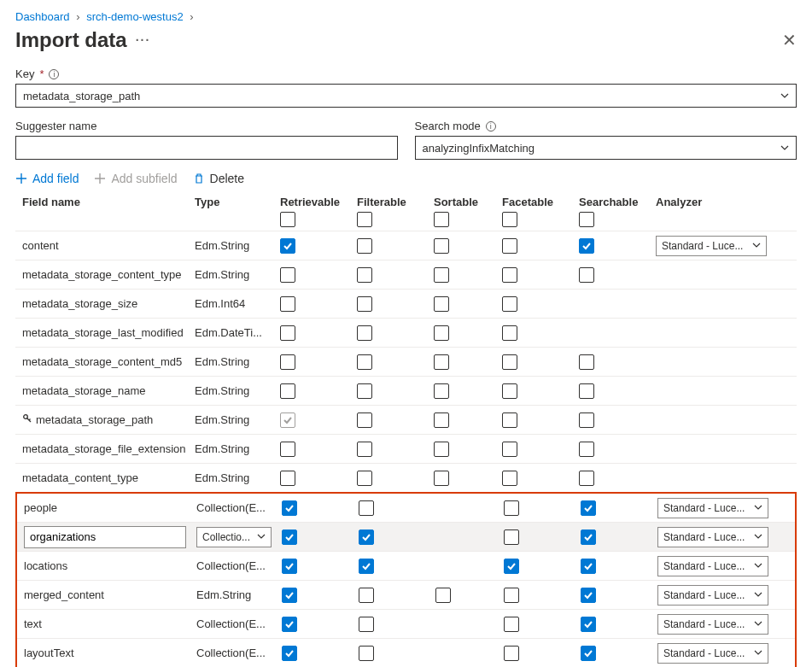 The height and width of the screenshot is (667, 812). What do you see at coordinates (406, 595) in the screenshot?
I see `table-row: merged_contentEdm.StringStandard - Luce.…` at bounding box center [406, 595].